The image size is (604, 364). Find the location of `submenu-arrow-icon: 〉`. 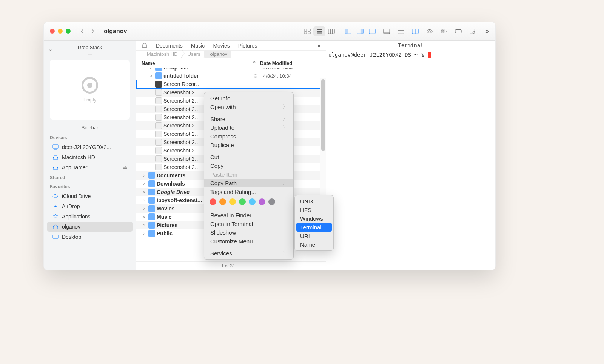

submenu-arrow-icon: 〉 is located at coordinates (285, 253).